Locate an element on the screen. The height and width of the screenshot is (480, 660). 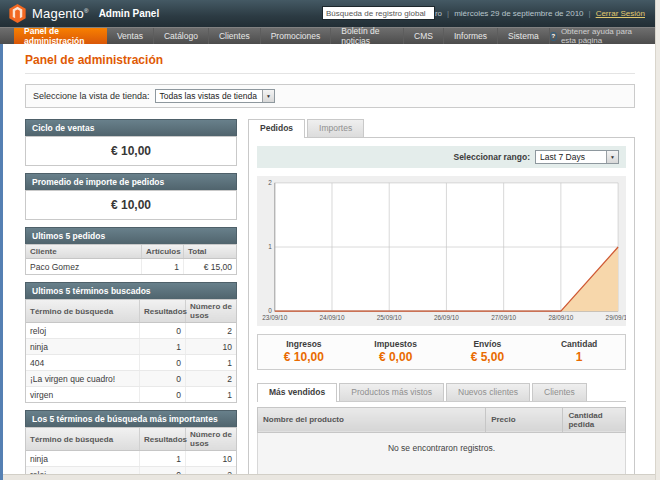
current-date: miércoles 29 de septiembre de 2010 is located at coordinates (518, 14).